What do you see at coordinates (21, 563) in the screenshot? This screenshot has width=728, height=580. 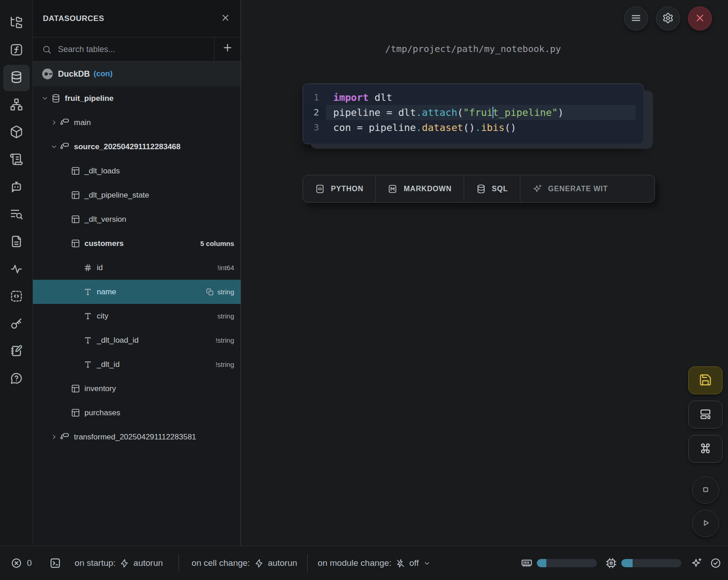 I see `error-count: 0` at bounding box center [21, 563].